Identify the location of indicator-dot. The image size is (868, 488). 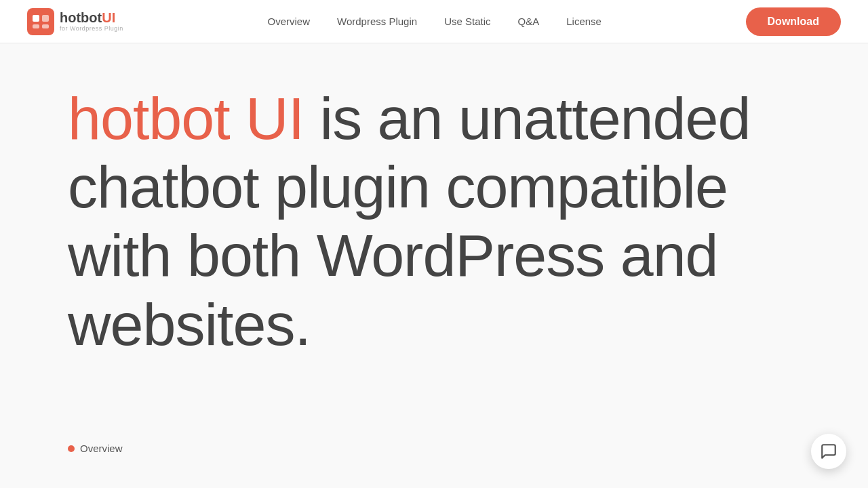
(71, 449).